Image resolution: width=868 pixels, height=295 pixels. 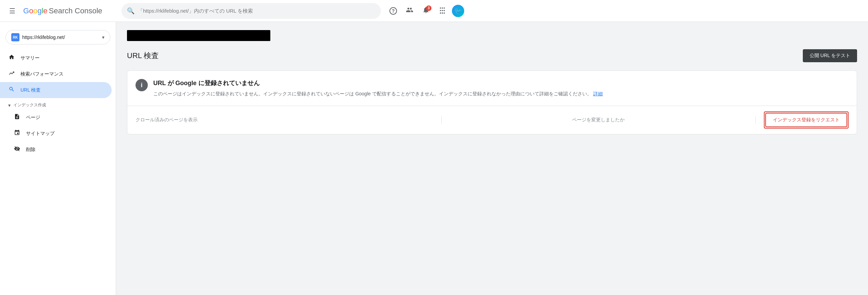 What do you see at coordinates (442, 11) in the screenshot?
I see `apps-grid-icon` at bounding box center [442, 11].